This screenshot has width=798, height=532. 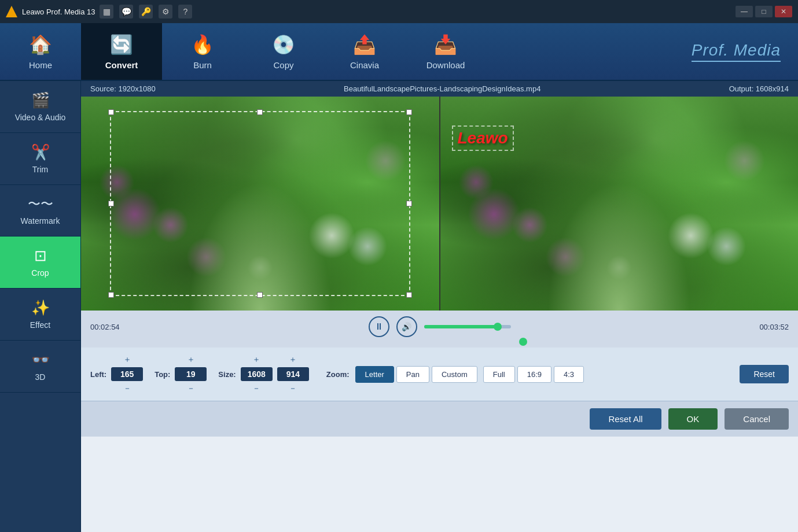 I want to click on sidebar-item-crop: ⊡ Crop, so click(x=41, y=263).